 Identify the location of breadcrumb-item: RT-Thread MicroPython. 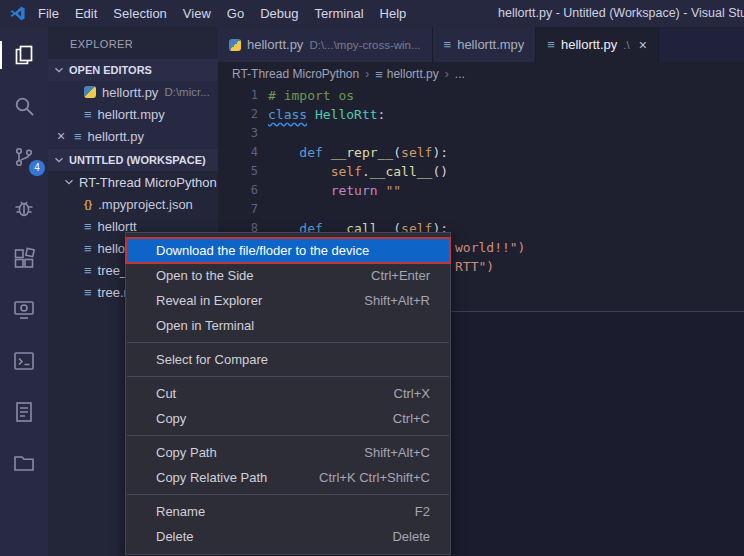
(296, 74).